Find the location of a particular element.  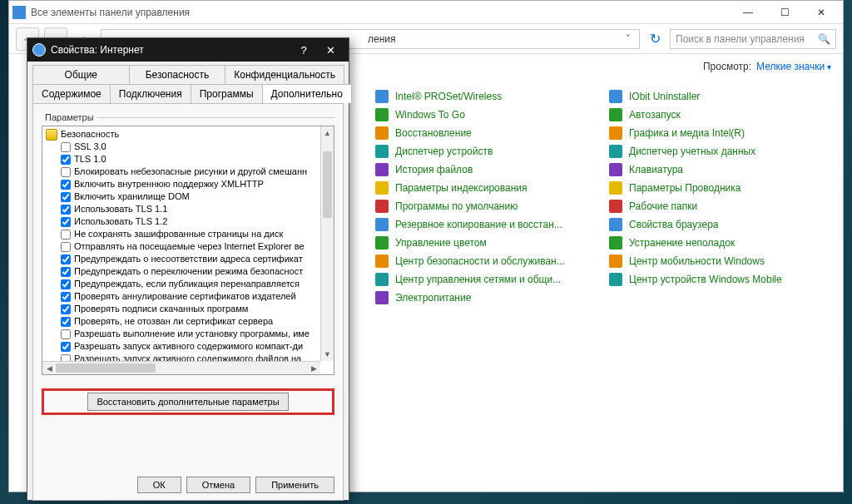

cp-item-label: Устранение неполадок is located at coordinates (682, 243).